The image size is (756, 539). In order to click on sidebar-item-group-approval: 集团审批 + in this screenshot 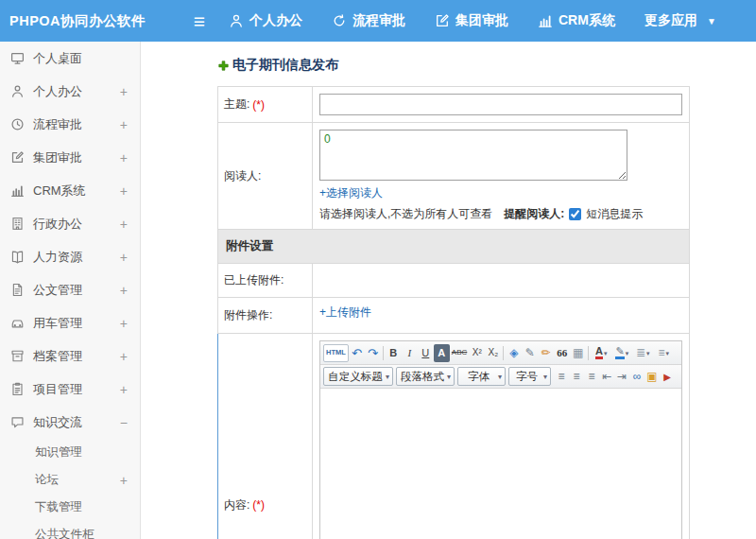, I will do `click(70, 157)`.